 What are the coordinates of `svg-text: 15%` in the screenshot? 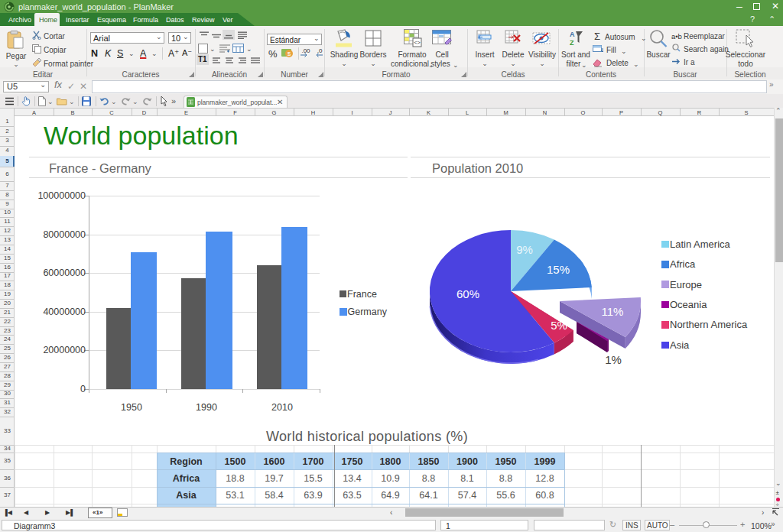 It's located at (558, 269).